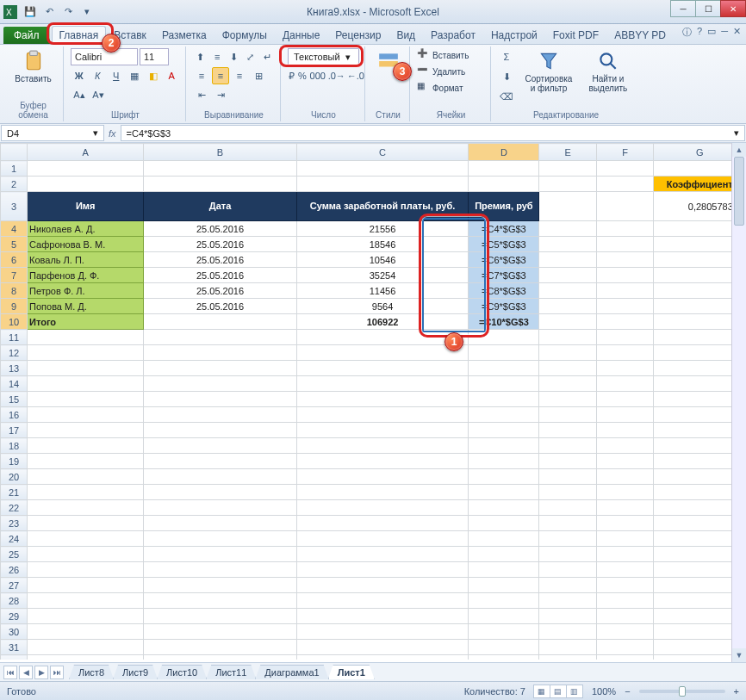 The height and width of the screenshot is (700, 746). I want to click on col-header-F: F, so click(625, 152).